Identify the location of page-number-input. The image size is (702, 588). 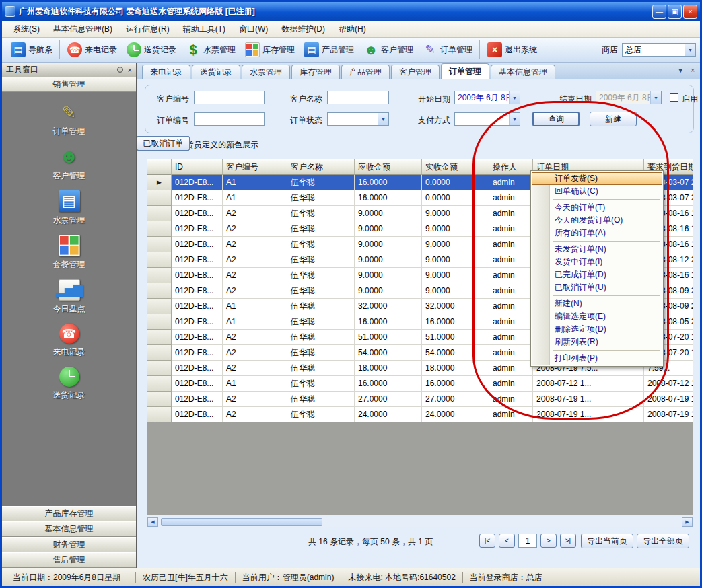
(528, 541).